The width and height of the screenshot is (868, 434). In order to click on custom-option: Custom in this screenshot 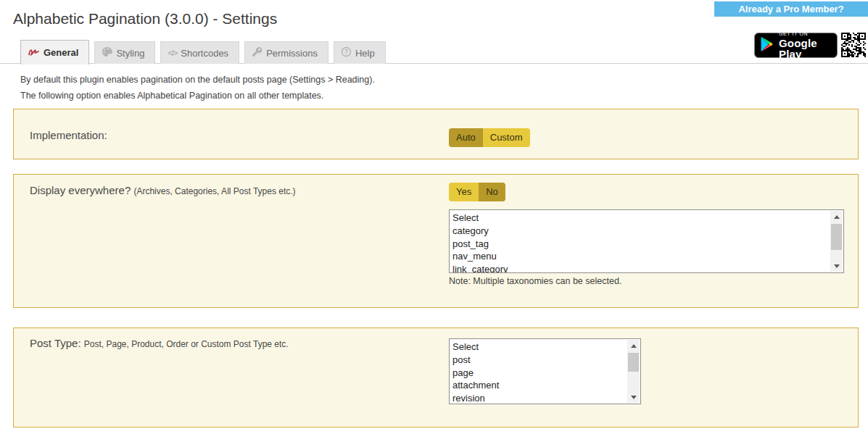, I will do `click(506, 138)`.